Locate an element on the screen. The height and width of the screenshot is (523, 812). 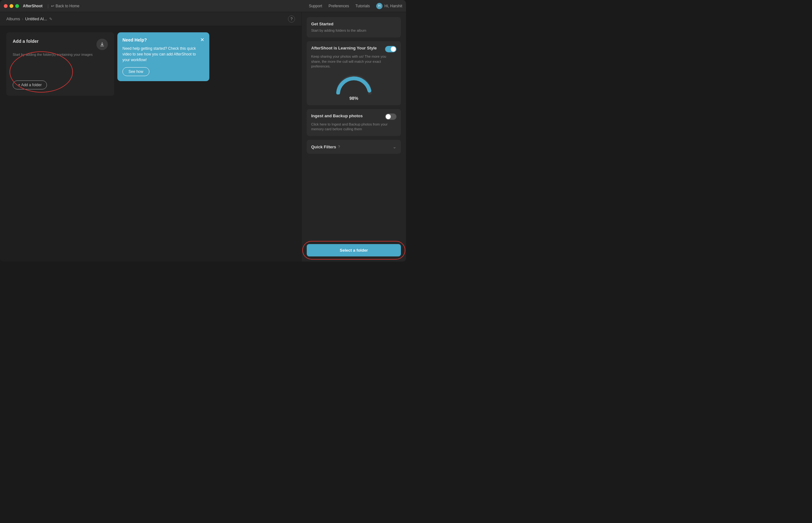
breadcrumb-current-label: Untitled Al... is located at coordinates (36, 19).